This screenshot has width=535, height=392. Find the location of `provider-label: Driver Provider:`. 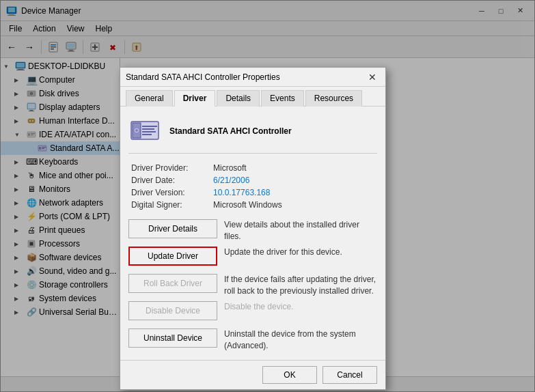

provider-label: Driver Provider: is located at coordinates (169, 168).